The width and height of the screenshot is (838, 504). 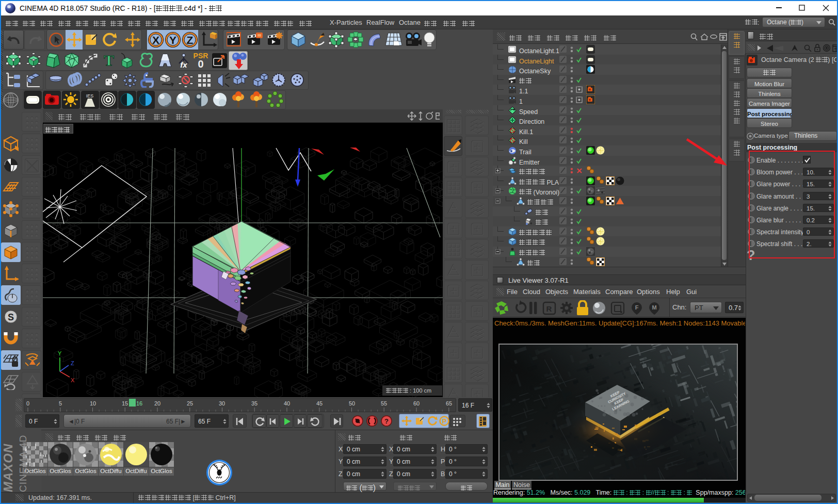 What do you see at coordinates (90, 96) in the screenshot?
I see `svg-text: IES` at bounding box center [90, 96].